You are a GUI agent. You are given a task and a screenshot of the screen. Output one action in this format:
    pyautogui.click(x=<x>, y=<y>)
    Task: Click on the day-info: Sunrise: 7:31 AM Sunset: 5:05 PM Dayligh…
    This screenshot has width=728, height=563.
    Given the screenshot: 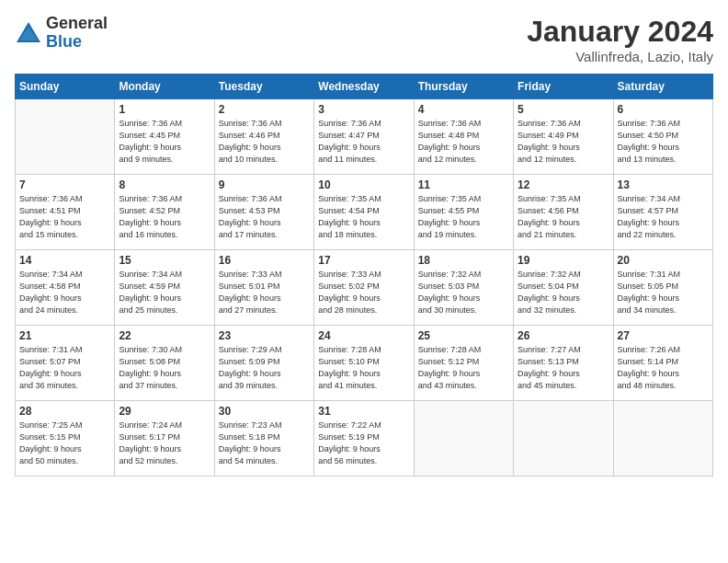 What is the action you would take?
    pyautogui.click(x=664, y=293)
    